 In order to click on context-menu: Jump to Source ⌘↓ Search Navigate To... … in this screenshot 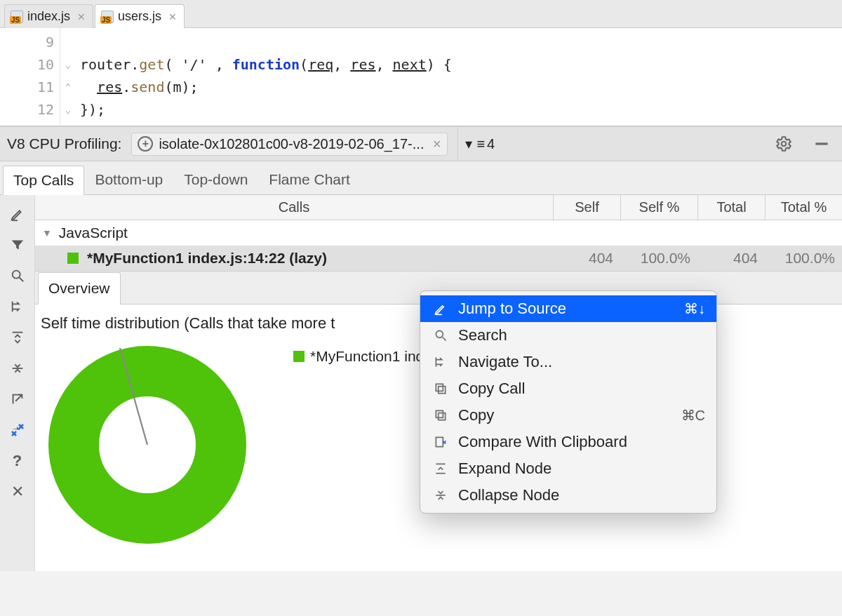, I will do `click(568, 402)`.